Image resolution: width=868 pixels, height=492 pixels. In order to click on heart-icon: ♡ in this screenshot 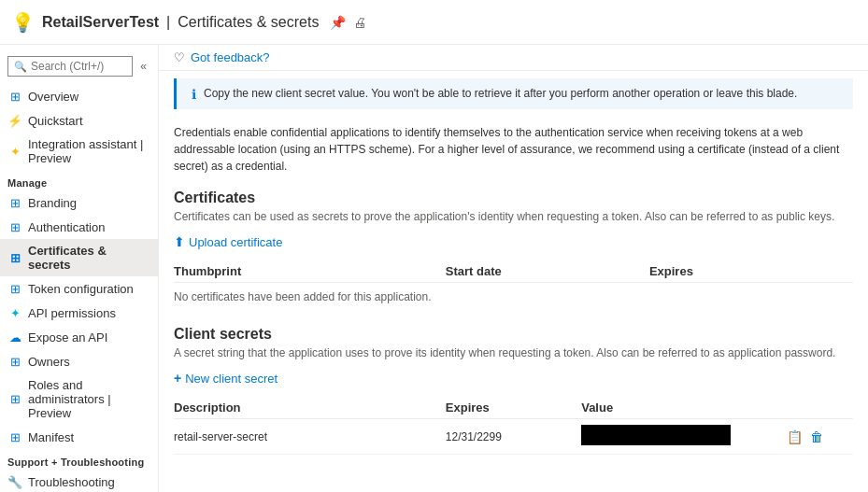, I will do `click(179, 58)`.